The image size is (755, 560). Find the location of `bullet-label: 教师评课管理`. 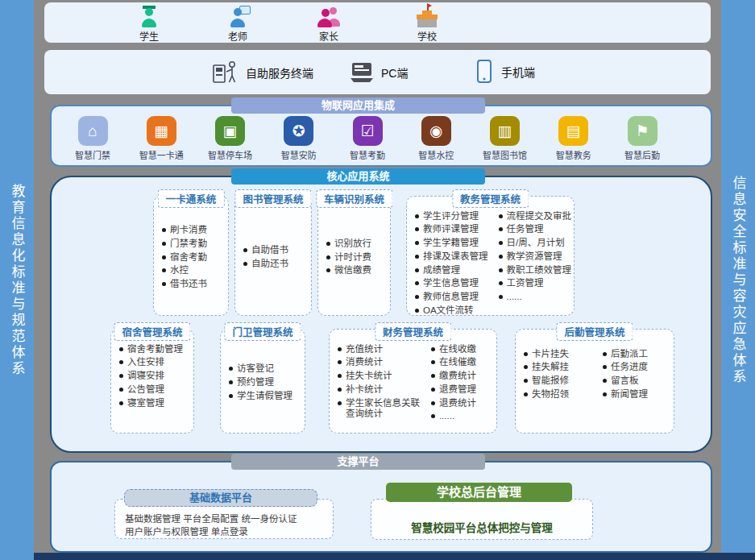

bullet-label: 教师评课管理 is located at coordinates (451, 230).